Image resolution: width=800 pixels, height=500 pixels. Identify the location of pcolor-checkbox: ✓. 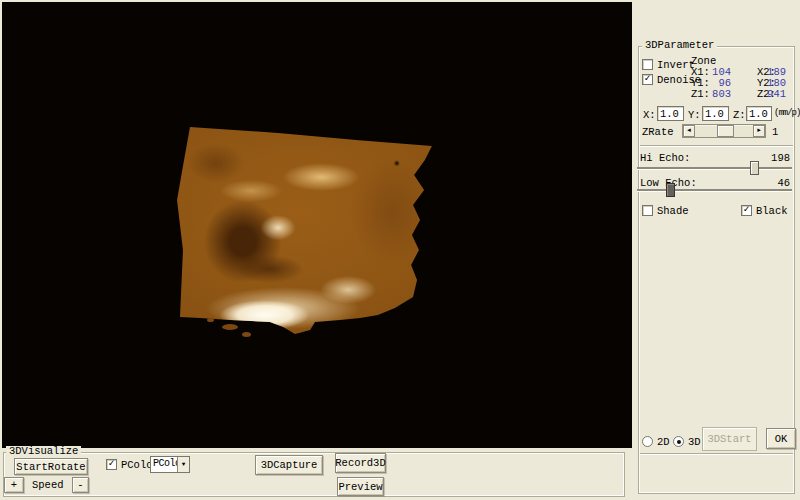
(112, 464).